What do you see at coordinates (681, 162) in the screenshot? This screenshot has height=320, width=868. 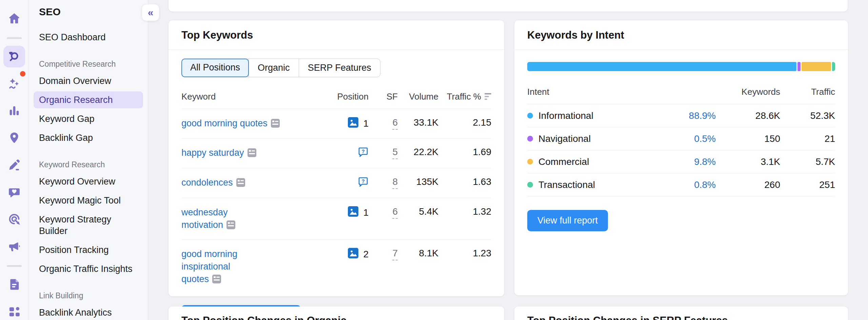 I see `intent-row: Commercial 9.8% 3.1K 5.7K` at bounding box center [681, 162].